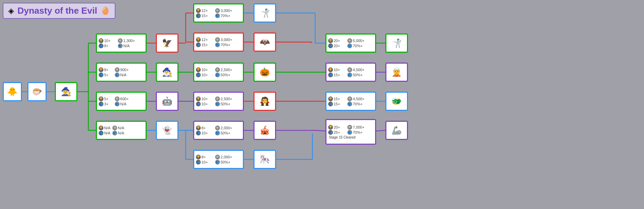 This screenshot has width=644, height=209. I want to click on node-n12-stats: 🏆12+ ⚙3,000+ 👥15+ 👥70%+, so click(214, 13).